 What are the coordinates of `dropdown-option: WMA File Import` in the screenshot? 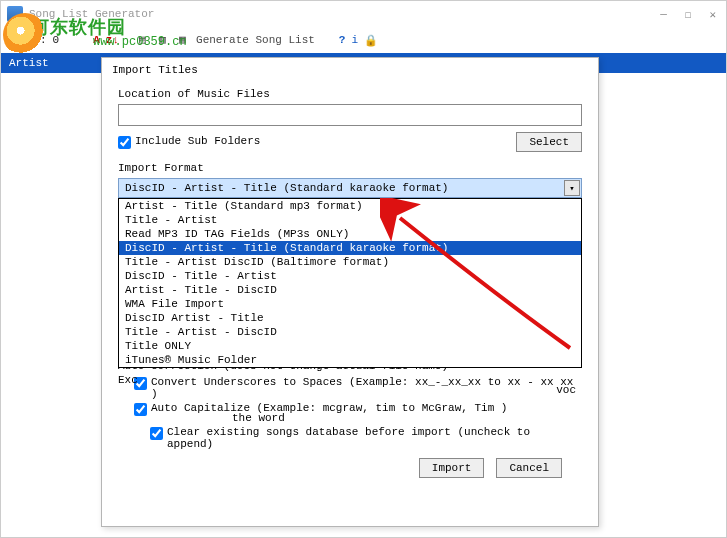 It's located at (350, 304).